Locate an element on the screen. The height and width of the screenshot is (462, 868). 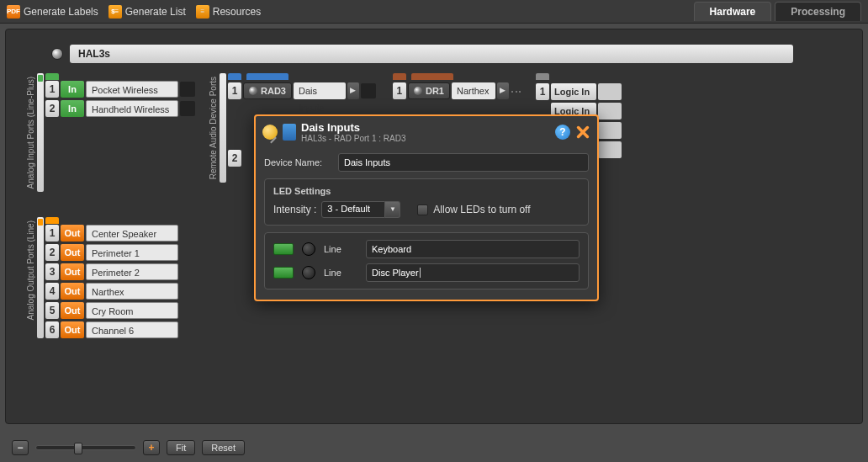
dr-menu-icon: ⋮ is located at coordinates (515, 91).